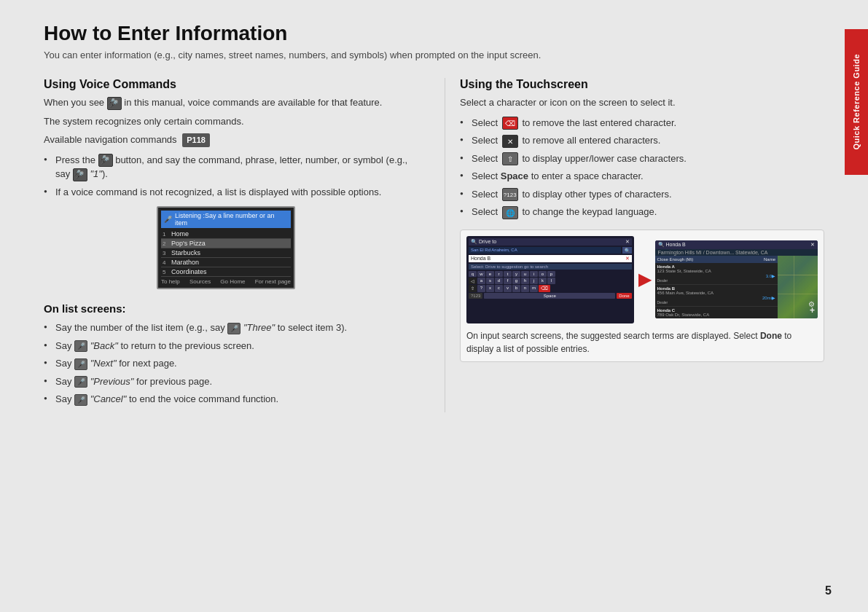 Image resolution: width=868 pixels, height=612 pixels. I want to click on keyboard-screen-right: 🔍 Honda B ✕ Farmington Hills MI / Downto…, so click(737, 280).